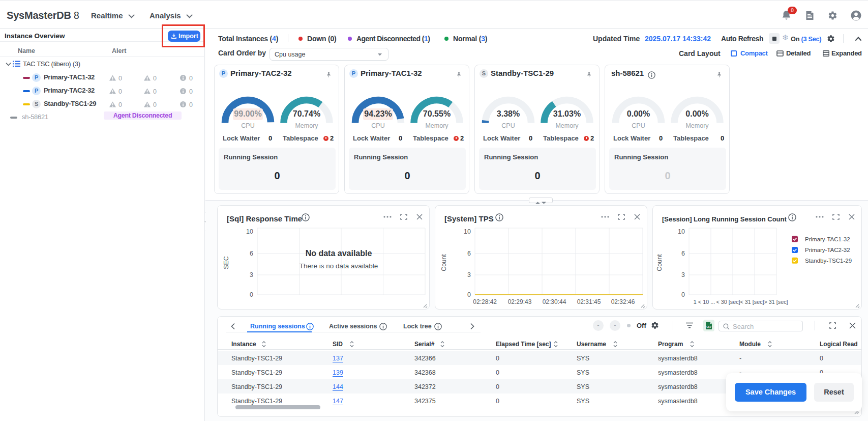 This screenshot has width=868, height=421. What do you see at coordinates (623, 302) in the screenshot?
I see `svg-text: 02:32:46` at bounding box center [623, 302].